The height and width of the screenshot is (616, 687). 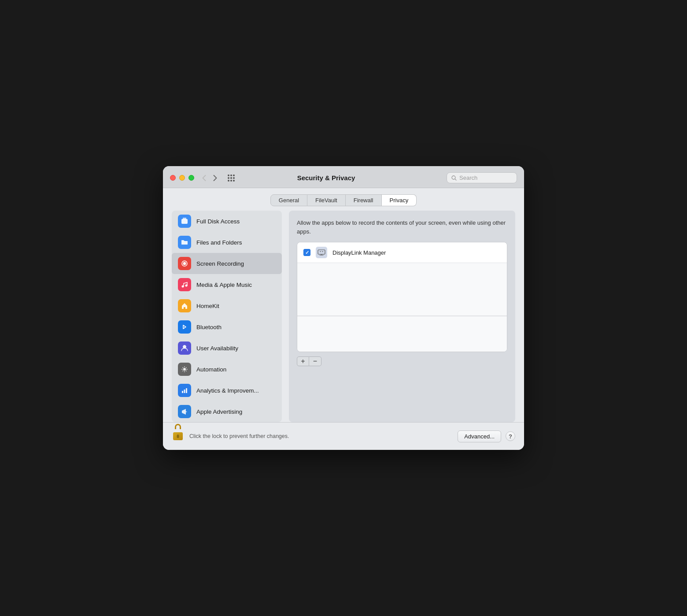 I want to click on minimize-button, so click(x=182, y=178).